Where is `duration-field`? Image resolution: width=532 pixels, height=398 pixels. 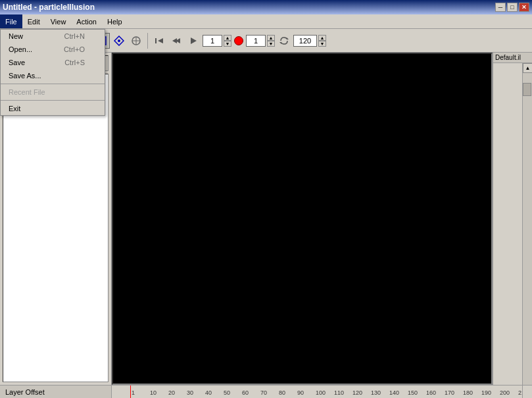
duration-field is located at coordinates (305, 41).